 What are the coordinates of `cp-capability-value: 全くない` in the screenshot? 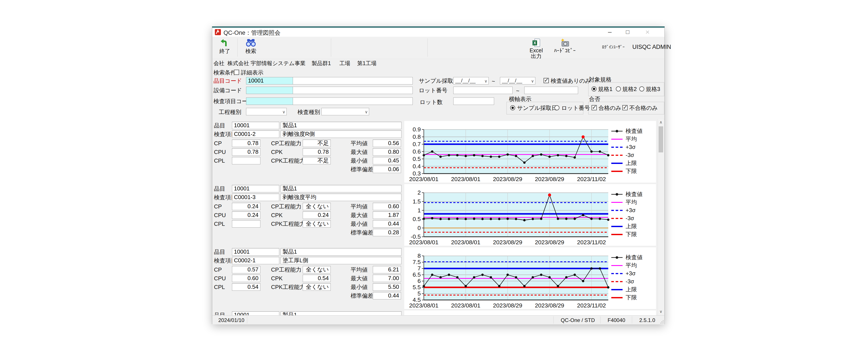 It's located at (317, 270).